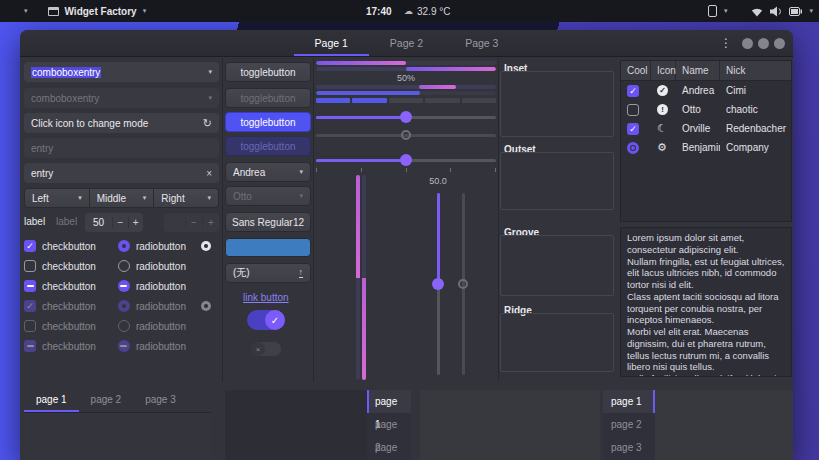 The width and height of the screenshot is (819, 460). Describe the element at coordinates (262, 222) in the screenshot. I see `font-family-label: Sans Regular` at that location.